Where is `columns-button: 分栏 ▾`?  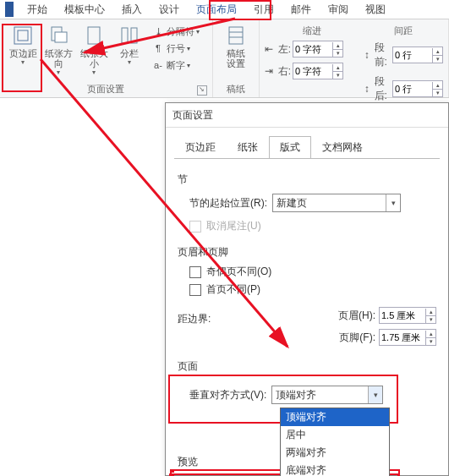 columns-button: 分栏 ▾ is located at coordinates (129, 49).